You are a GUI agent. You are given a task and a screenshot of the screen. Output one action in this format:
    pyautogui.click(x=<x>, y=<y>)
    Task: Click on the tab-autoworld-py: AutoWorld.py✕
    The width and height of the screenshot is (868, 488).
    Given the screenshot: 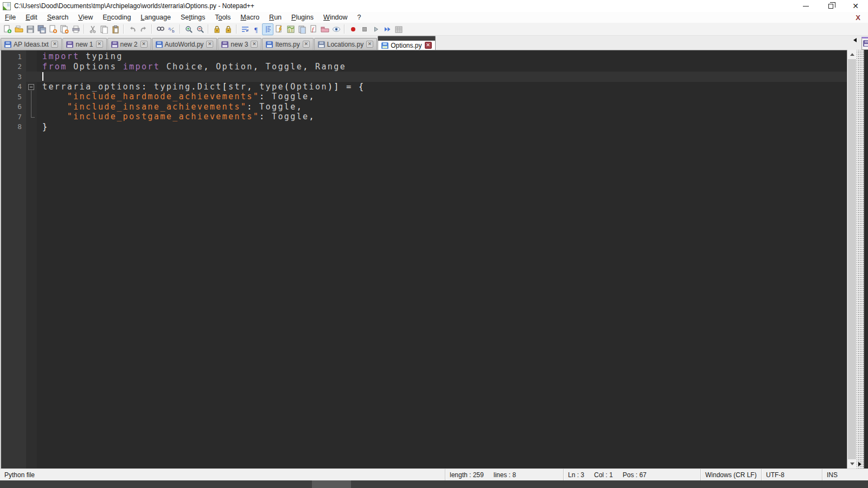 What is the action you would take?
    pyautogui.click(x=184, y=44)
    